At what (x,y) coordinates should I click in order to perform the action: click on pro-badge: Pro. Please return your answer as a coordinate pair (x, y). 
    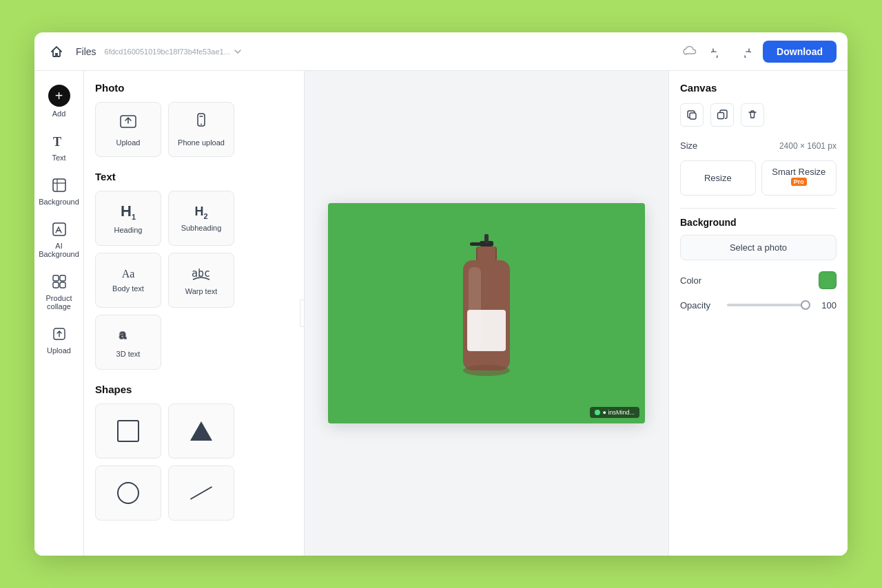
    Looking at the image, I should click on (799, 182).